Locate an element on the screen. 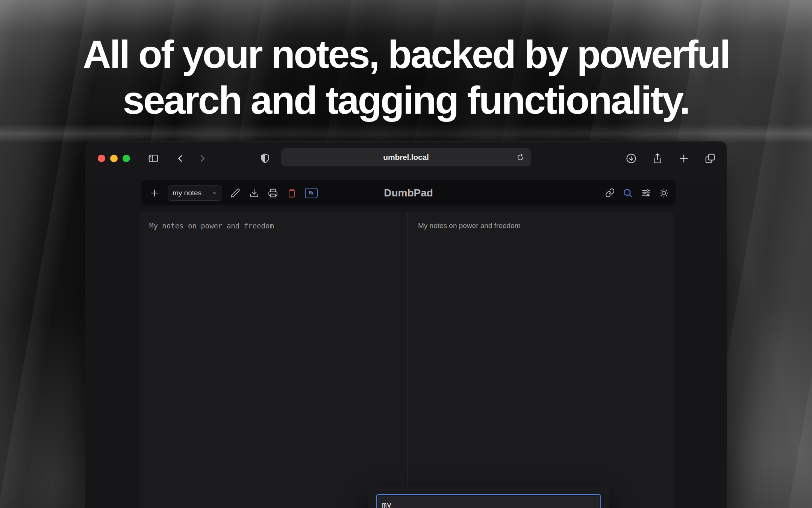  search-input is located at coordinates (489, 501).